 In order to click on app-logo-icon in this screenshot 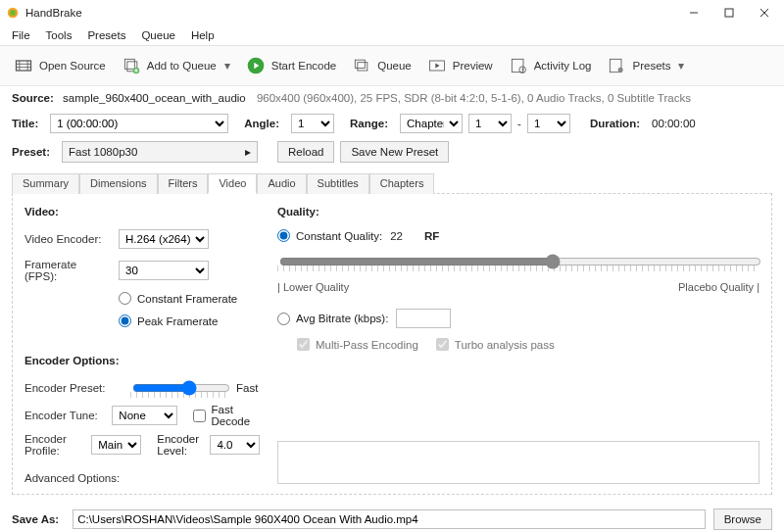, I will do `click(13, 13)`.